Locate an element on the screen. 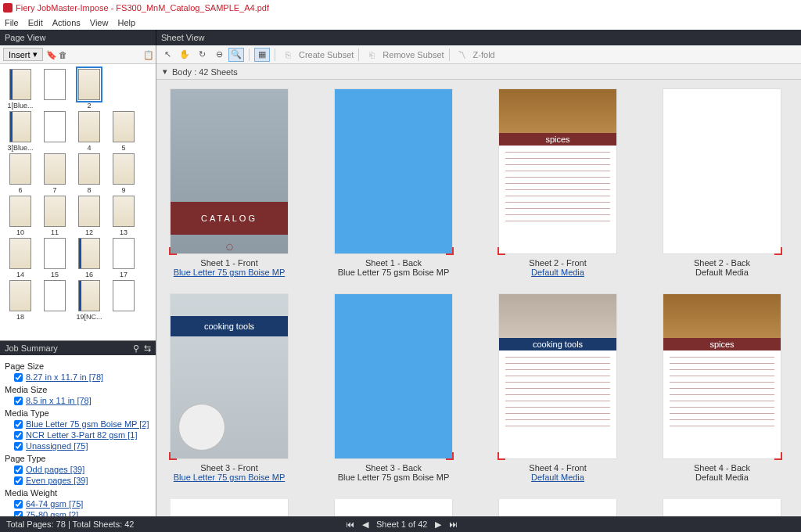  thumb-19b is located at coordinates (124, 296).